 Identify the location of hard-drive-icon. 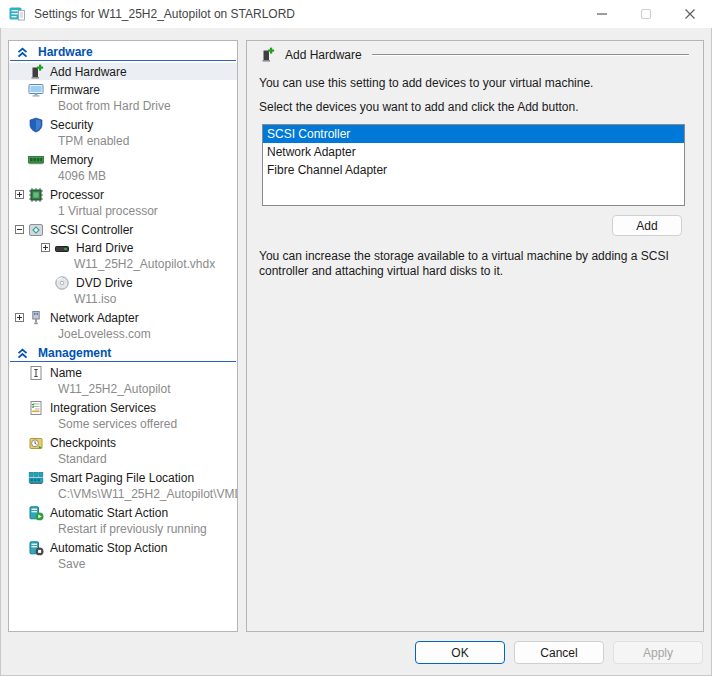
(62, 248).